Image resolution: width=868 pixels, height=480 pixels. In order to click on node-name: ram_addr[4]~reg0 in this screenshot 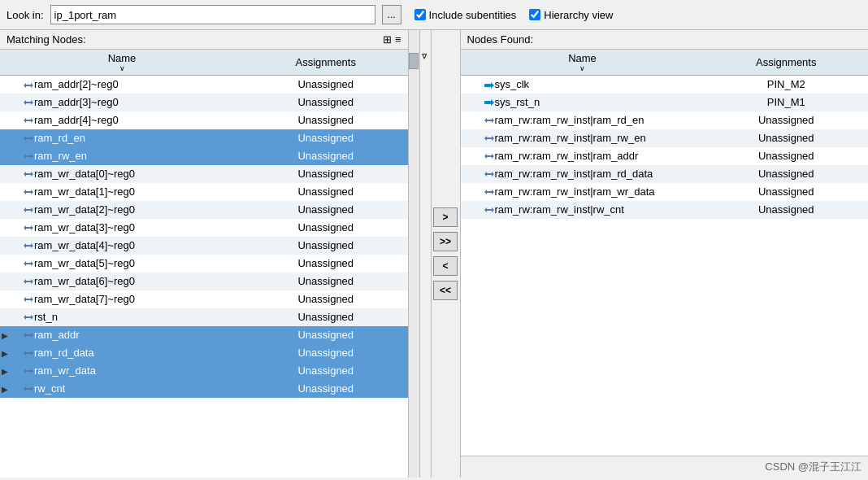, I will do `click(130, 120)`.